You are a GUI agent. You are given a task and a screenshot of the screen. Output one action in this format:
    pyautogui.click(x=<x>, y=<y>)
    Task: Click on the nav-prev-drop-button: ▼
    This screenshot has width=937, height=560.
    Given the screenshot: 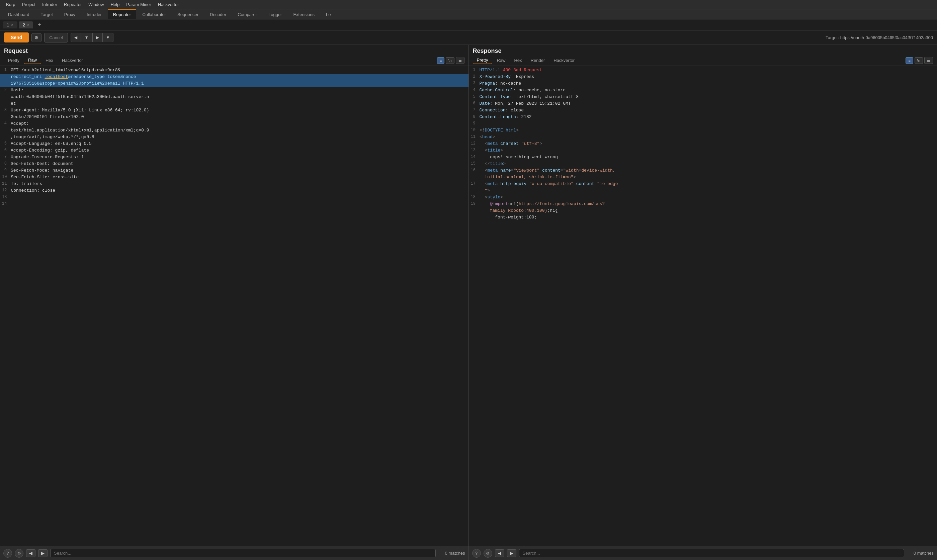 What is the action you would take?
    pyautogui.click(x=87, y=38)
    